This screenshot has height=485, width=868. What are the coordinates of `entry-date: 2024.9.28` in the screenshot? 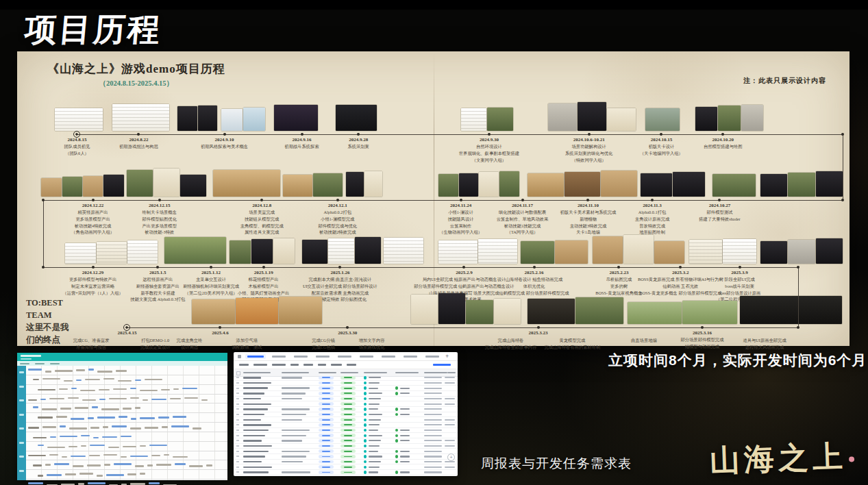 It's located at (358, 140).